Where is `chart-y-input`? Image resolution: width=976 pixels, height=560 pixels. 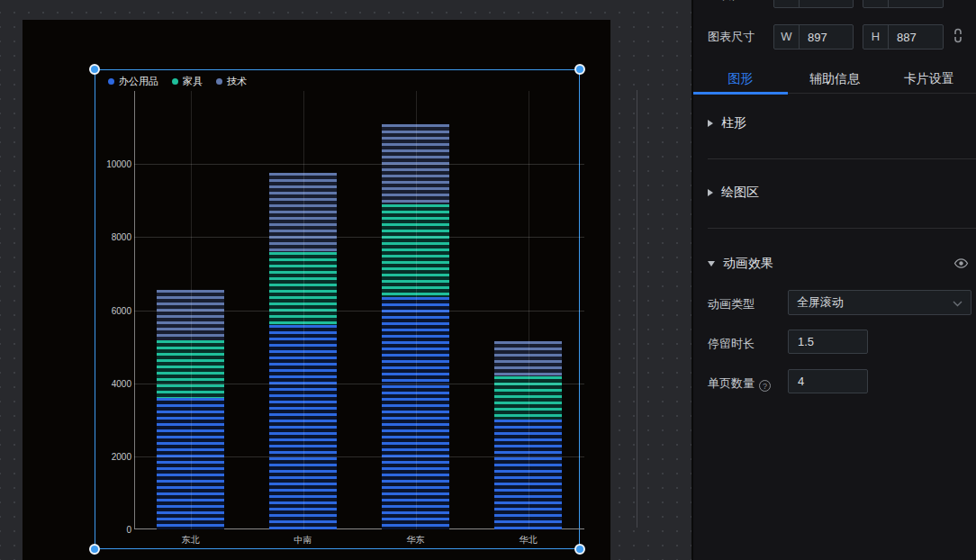 chart-y-input is located at coordinates (916, 2).